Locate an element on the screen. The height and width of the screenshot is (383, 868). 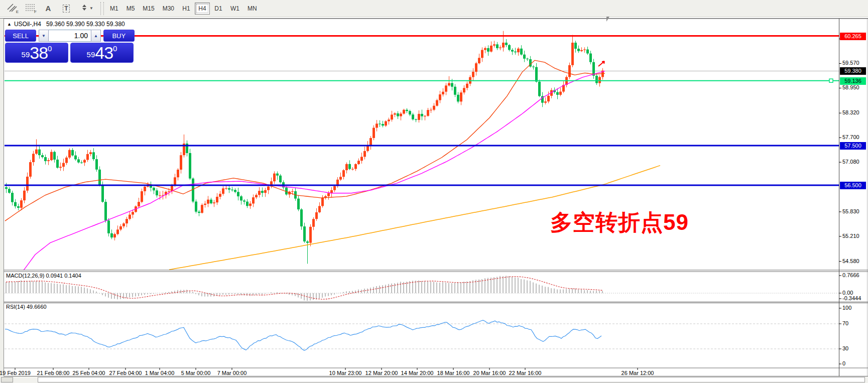
rsi-tick-label: 0 is located at coordinates (844, 363).